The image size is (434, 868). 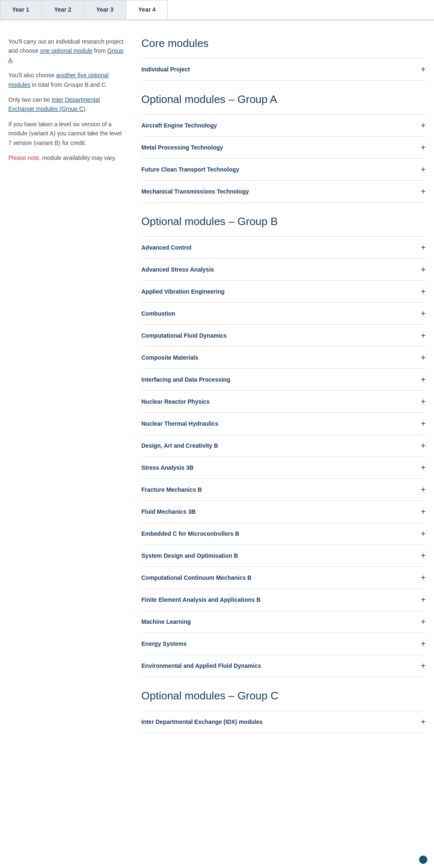 What do you see at coordinates (284, 159) in the screenshot?
I see `module-list-1: Aircraft Engine Technology+Metal Process…` at bounding box center [284, 159].